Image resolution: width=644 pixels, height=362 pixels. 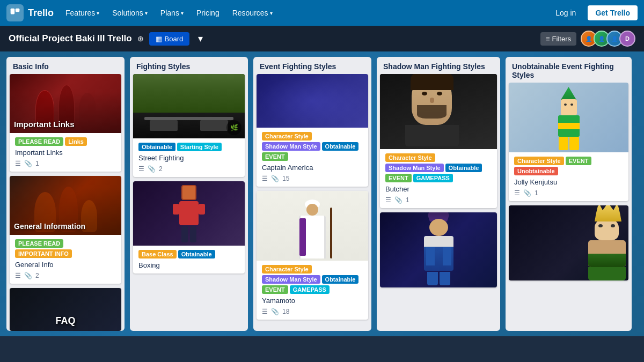 What do you see at coordinates (627, 39) in the screenshot?
I see `avatar-d: D` at bounding box center [627, 39].